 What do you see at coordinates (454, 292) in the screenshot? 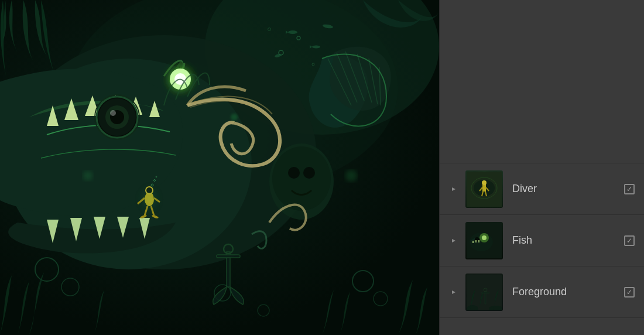
I see `layer-expand-arrow-foreground` at bounding box center [454, 292].